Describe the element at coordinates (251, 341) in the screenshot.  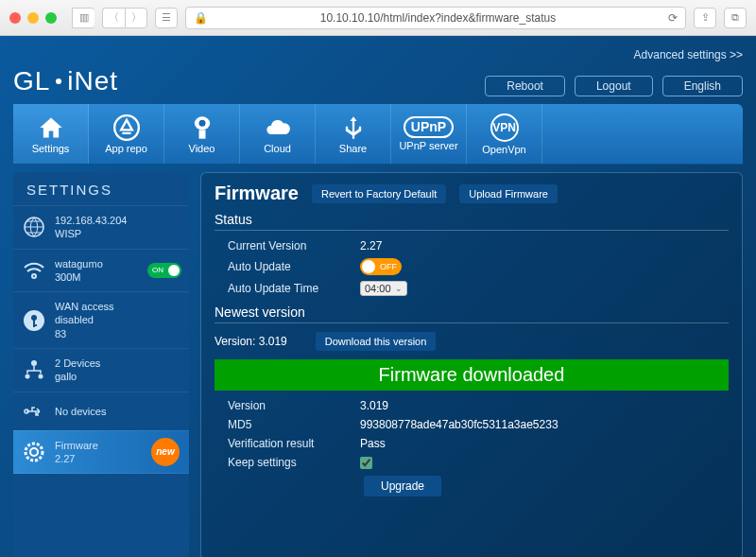
I see `newest-version-label: Version: 3.019` at that location.